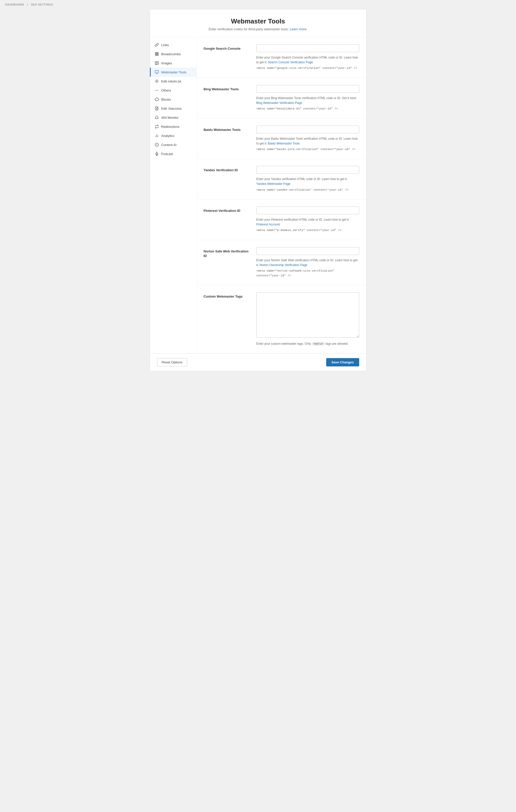  Describe the element at coordinates (308, 63) in the screenshot. I see `google-search-console-desc: Enter your Google Search Console verific…` at that location.